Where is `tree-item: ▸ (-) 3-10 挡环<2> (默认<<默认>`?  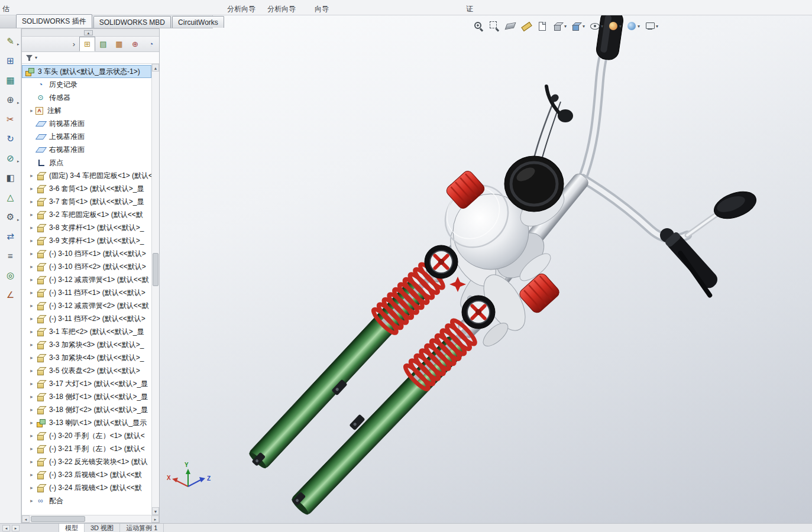 tree-item: ▸ (-) 3-10 挡环<2> (默认<<默认> is located at coordinates (86, 267).